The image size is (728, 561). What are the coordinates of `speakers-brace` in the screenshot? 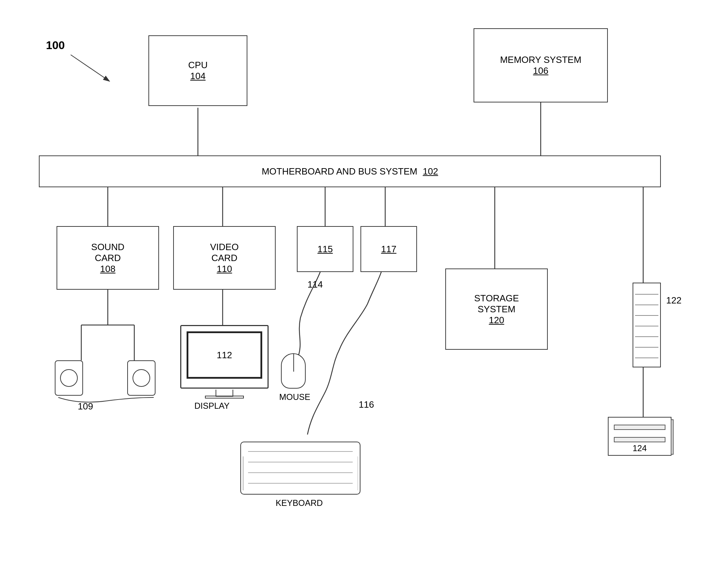 It's located at (106, 401).